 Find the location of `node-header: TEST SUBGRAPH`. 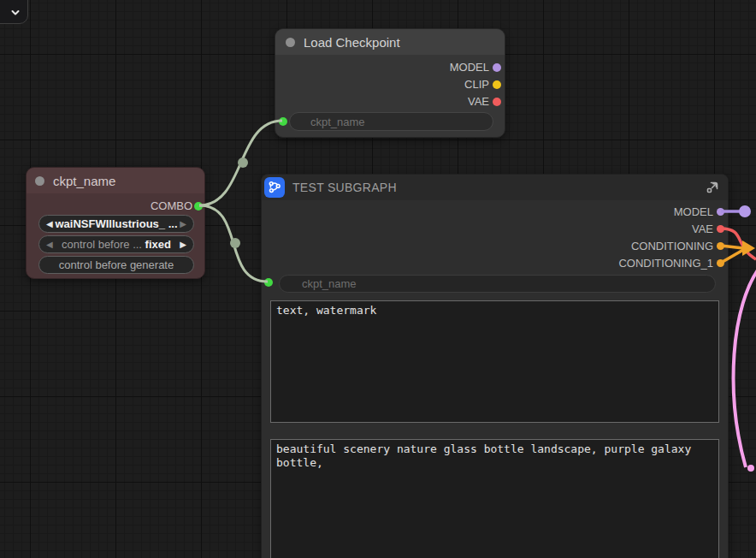

node-header: TEST SUBGRAPH is located at coordinates (494, 187).